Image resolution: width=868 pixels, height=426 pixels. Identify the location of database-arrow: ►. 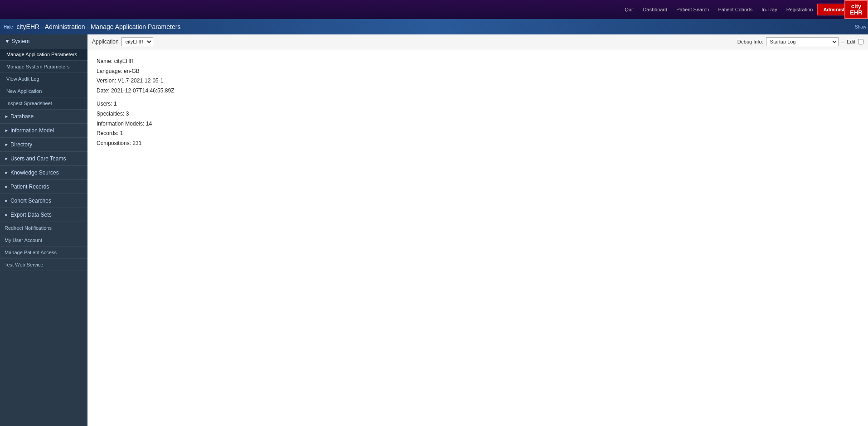
(6, 116).